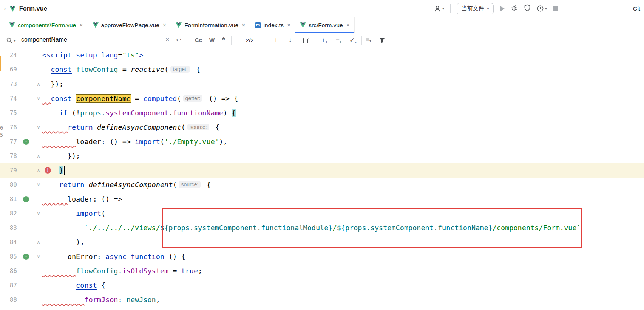 This screenshot has width=644, height=310. Describe the element at coordinates (542, 8) in the screenshot. I see `profiler-button: ▾` at that location.